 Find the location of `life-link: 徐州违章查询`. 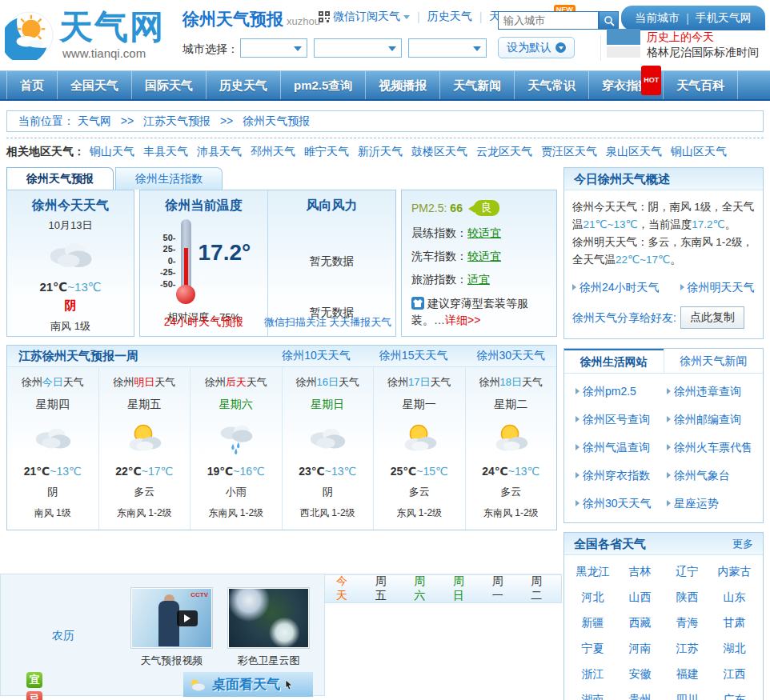

life-link: 徐州违章查询 is located at coordinates (712, 392).